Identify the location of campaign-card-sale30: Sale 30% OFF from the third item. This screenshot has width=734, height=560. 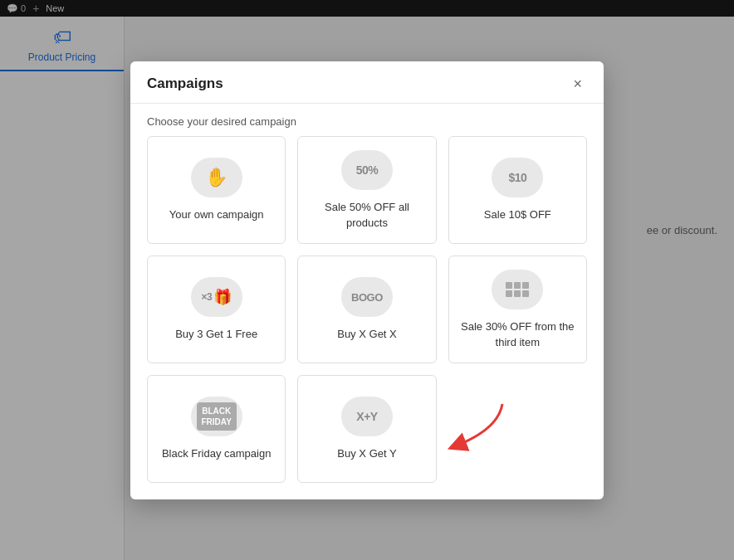
(518, 309).